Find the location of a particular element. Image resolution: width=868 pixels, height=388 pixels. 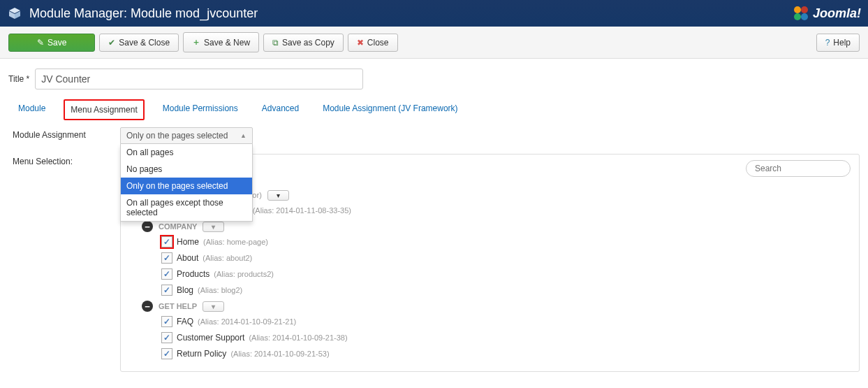

assignment-option-all: On all pages is located at coordinates (186, 152).